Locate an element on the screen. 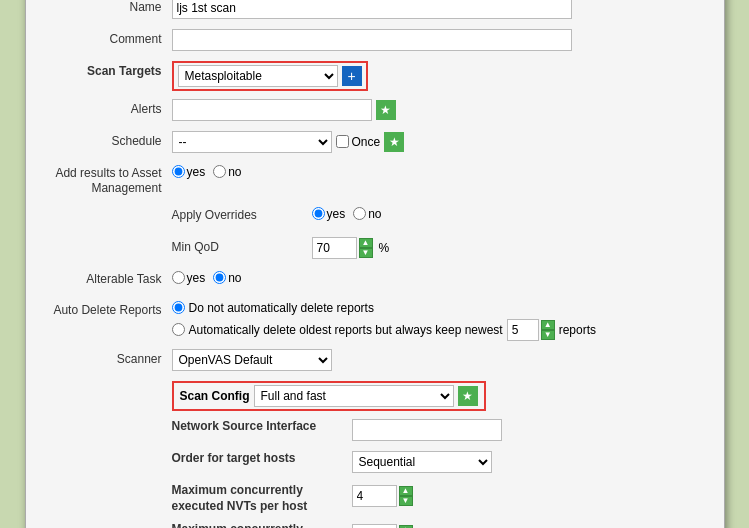  name-row: Name is located at coordinates (375, 10).